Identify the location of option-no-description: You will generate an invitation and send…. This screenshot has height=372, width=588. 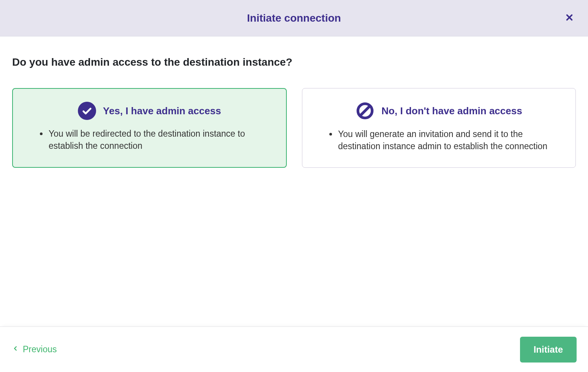
(450, 140).